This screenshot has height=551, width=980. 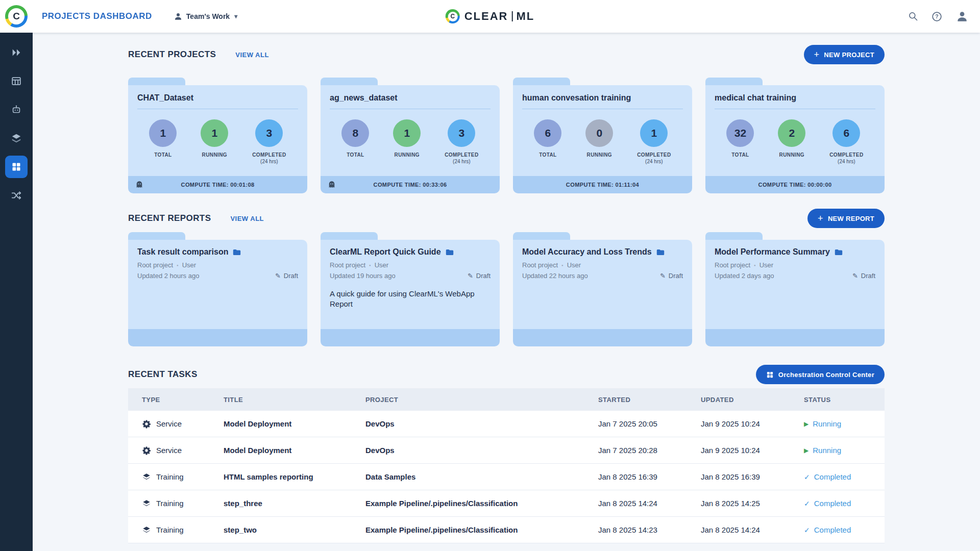 What do you see at coordinates (795, 131) in the screenshot?
I see `project-card-body: medical chat training 32 TOTAL 2 RUNNING…` at bounding box center [795, 131].